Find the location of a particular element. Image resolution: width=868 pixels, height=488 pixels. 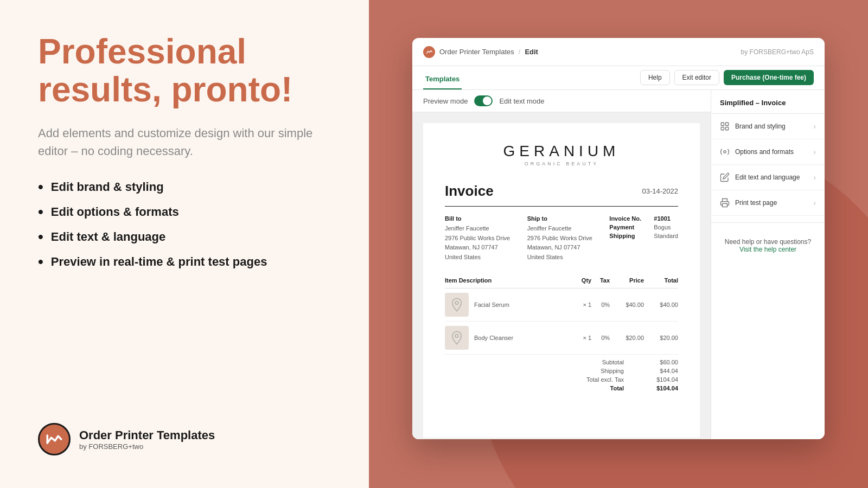

logo-title: Order Printer Templates is located at coordinates (147, 435).